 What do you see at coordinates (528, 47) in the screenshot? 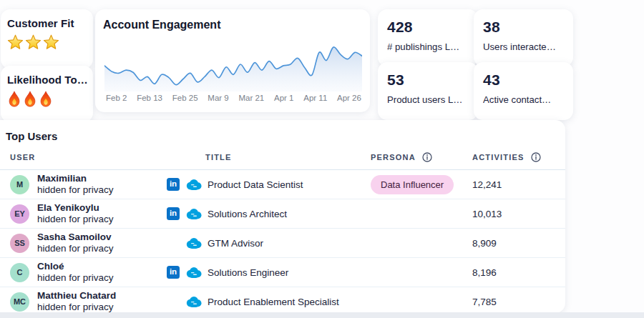
I see `stat-label: Users interacte…` at bounding box center [528, 47].